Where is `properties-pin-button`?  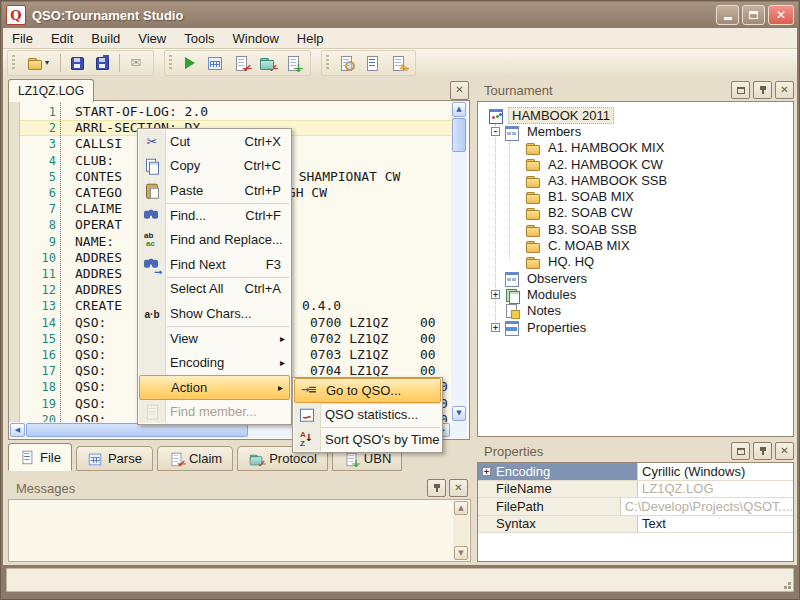 properties-pin-button is located at coordinates (762, 451).